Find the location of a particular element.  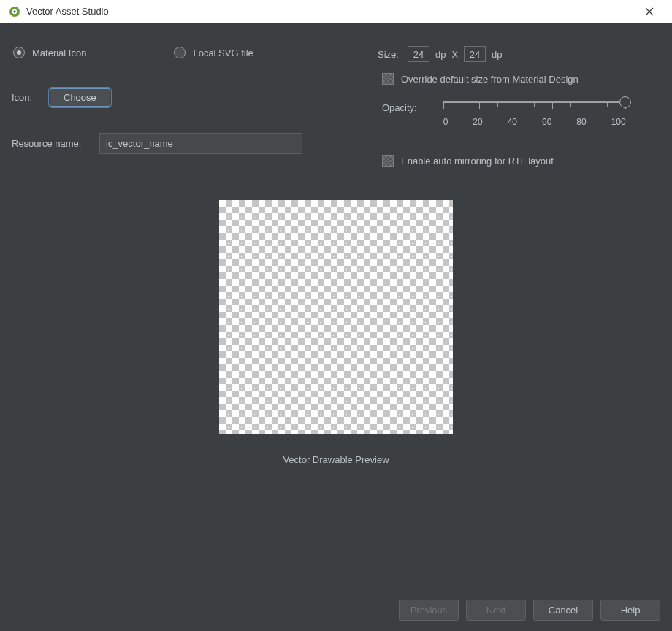

size-width-input: 24 is located at coordinates (419, 54).